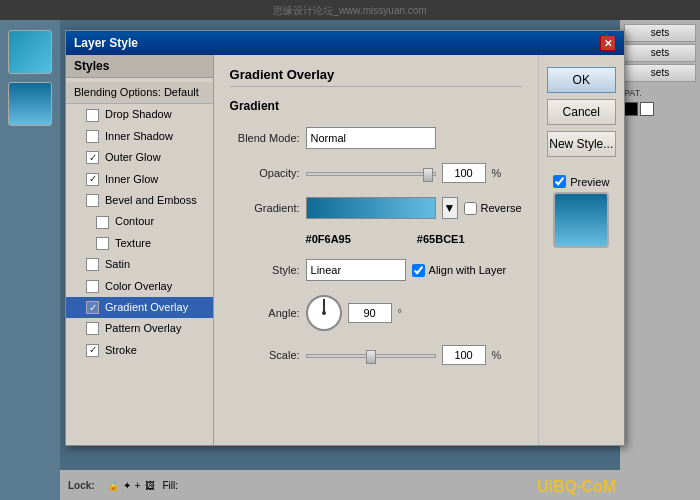 This screenshot has width=700, height=500. I want to click on color-overlay-checkbox, so click(92, 286).